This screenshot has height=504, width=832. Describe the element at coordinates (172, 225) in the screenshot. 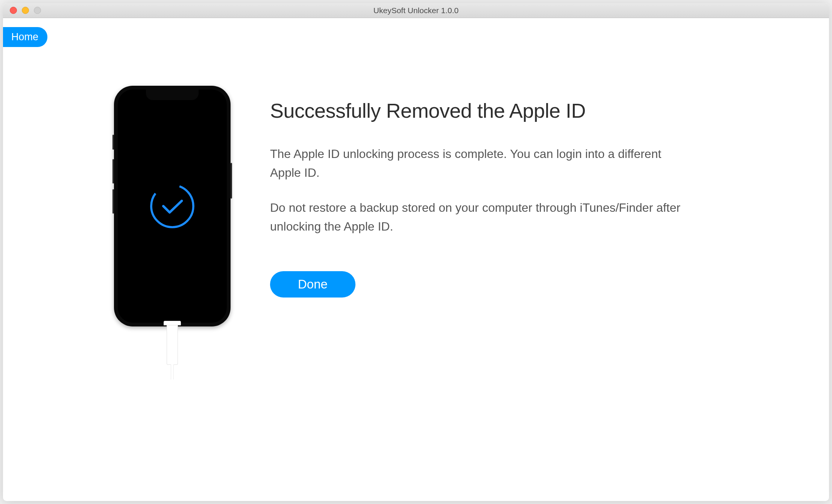

I see `phone-illustration` at that location.